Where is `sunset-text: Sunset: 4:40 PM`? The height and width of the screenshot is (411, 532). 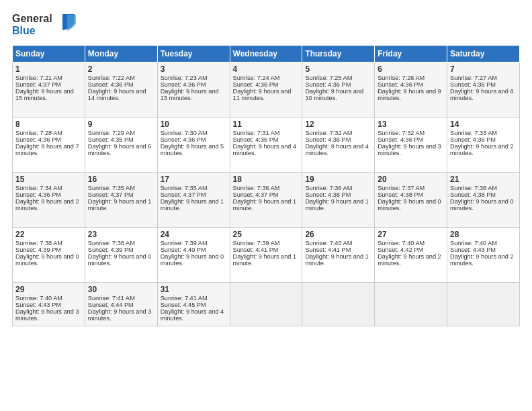
sunset-text: Sunset: 4:40 PM is located at coordinates (183, 250).